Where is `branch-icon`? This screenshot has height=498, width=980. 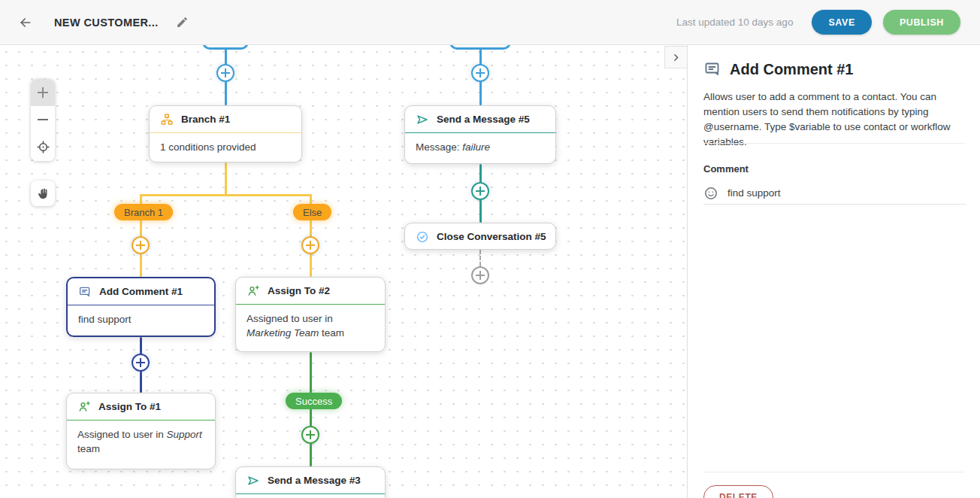
branch-icon is located at coordinates (167, 120).